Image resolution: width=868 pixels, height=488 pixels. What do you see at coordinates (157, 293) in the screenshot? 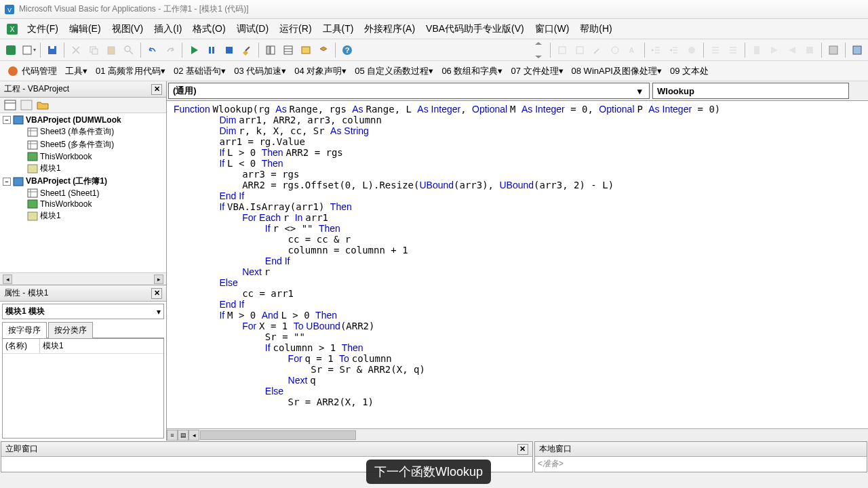
I see `close-properties-panel-button: ✕` at bounding box center [157, 293].